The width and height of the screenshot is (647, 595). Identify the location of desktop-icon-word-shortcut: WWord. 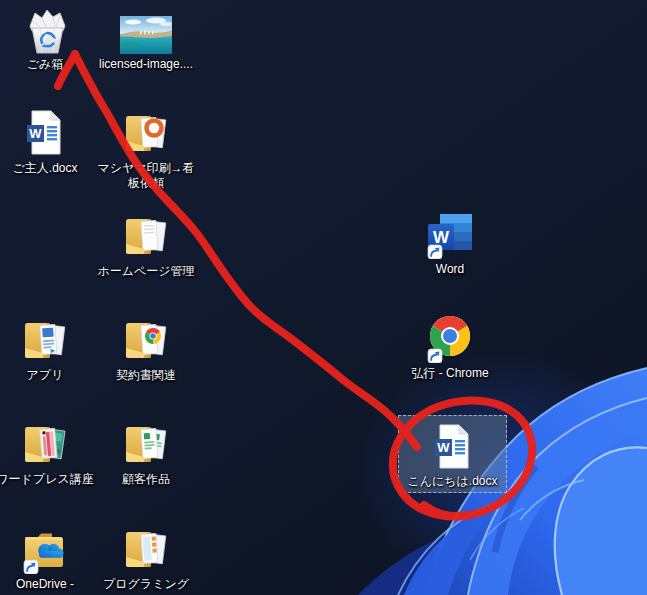
(450, 243).